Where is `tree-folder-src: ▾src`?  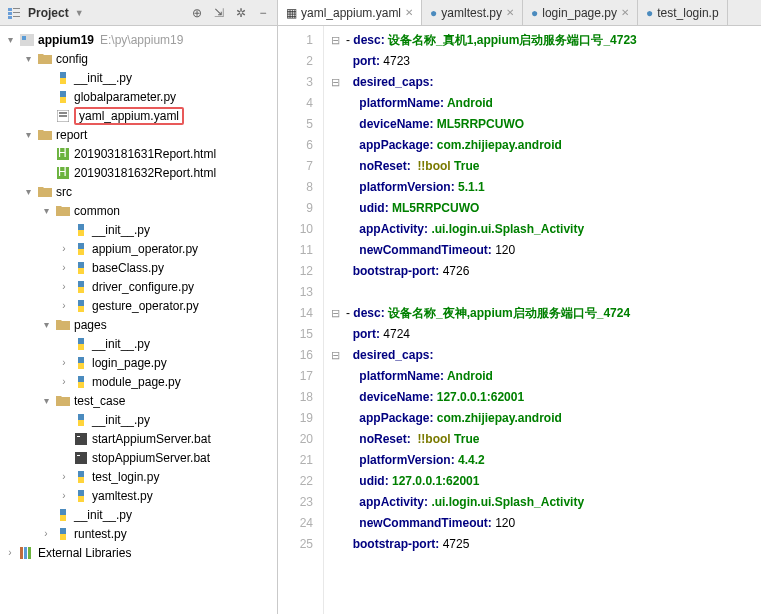 tree-folder-src: ▾src is located at coordinates (138, 192).